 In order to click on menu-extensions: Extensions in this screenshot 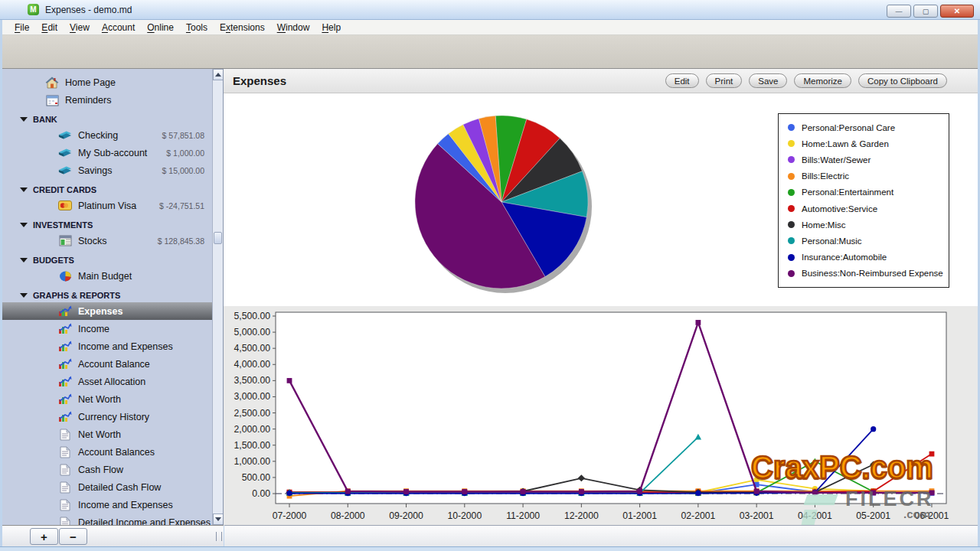, I will do `click(242, 28)`.